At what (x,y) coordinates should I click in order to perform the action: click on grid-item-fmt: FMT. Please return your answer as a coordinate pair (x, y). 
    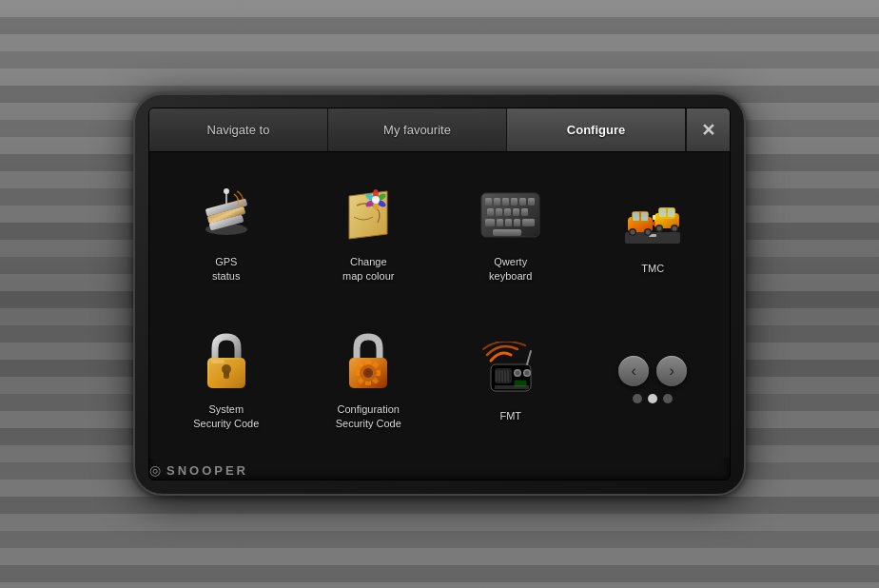
    Looking at the image, I should click on (511, 379).